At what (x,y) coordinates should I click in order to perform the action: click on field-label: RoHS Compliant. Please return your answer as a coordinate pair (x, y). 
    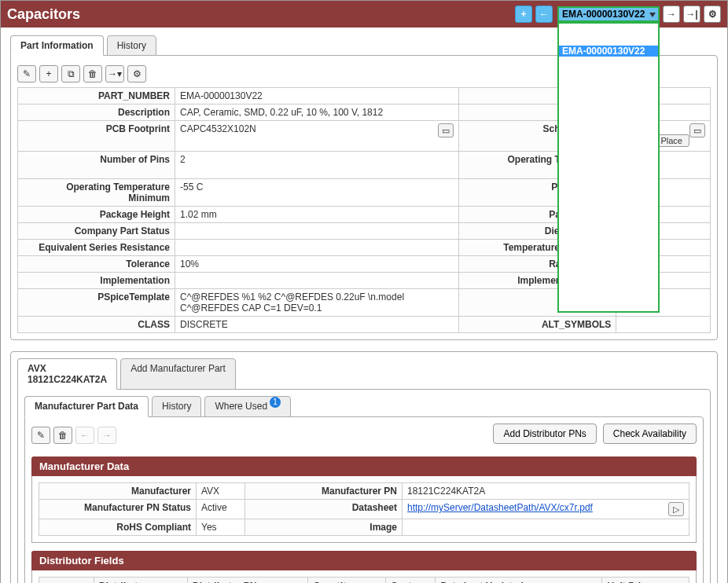
    Looking at the image, I should click on (118, 528).